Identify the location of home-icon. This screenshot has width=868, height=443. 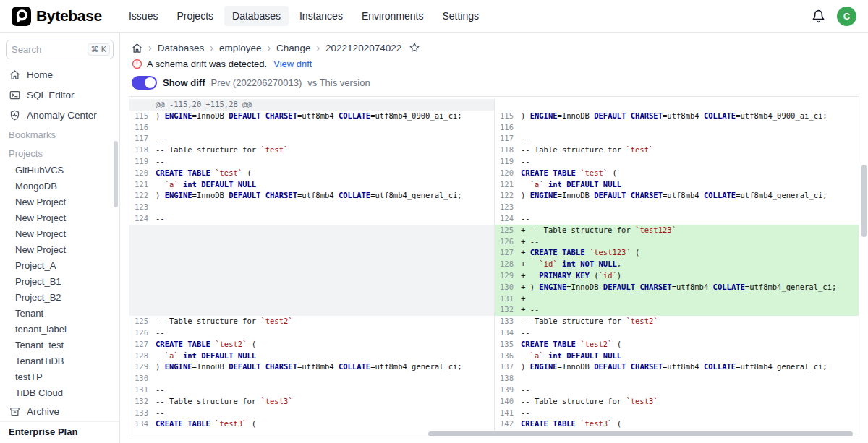
(137, 48).